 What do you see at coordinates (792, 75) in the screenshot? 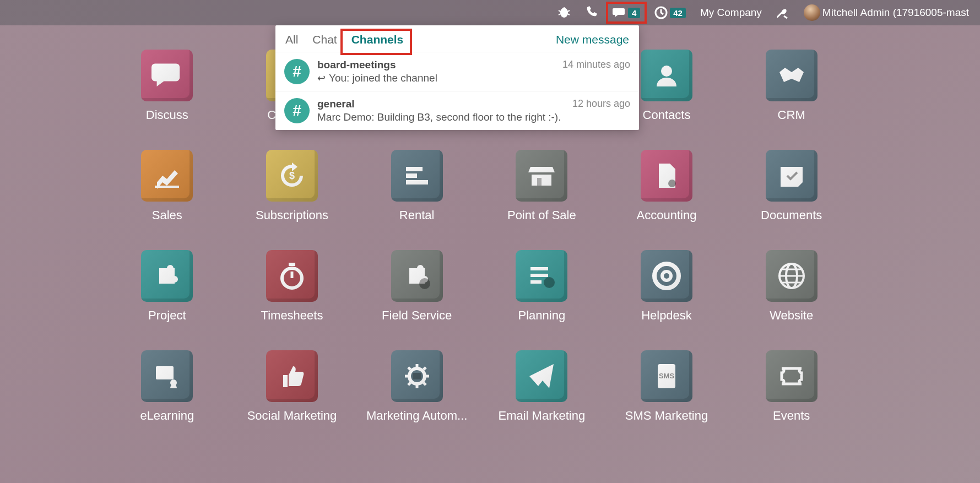
I see `handshake-icon` at bounding box center [792, 75].